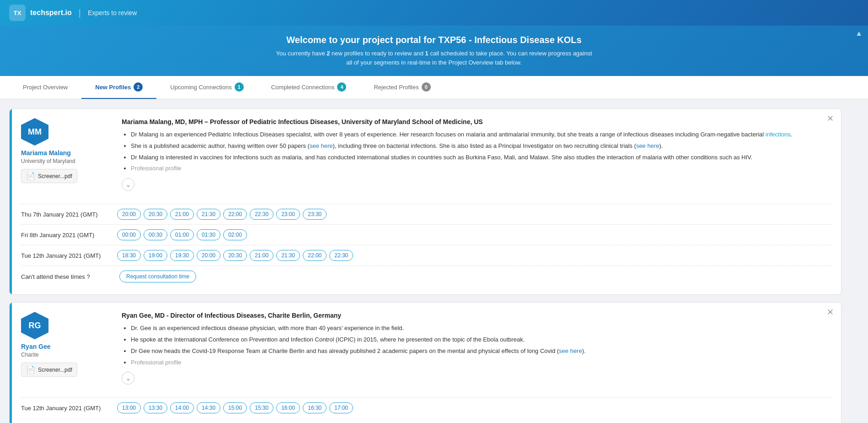 This screenshot has width=868, height=423. I want to click on slot-0-2-5: 21:00, so click(262, 255).